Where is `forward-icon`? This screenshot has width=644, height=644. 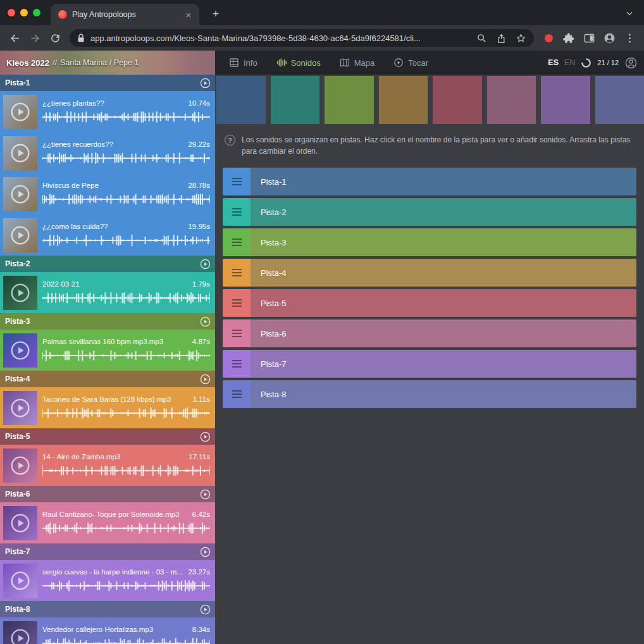 forward-icon is located at coordinates (35, 38).